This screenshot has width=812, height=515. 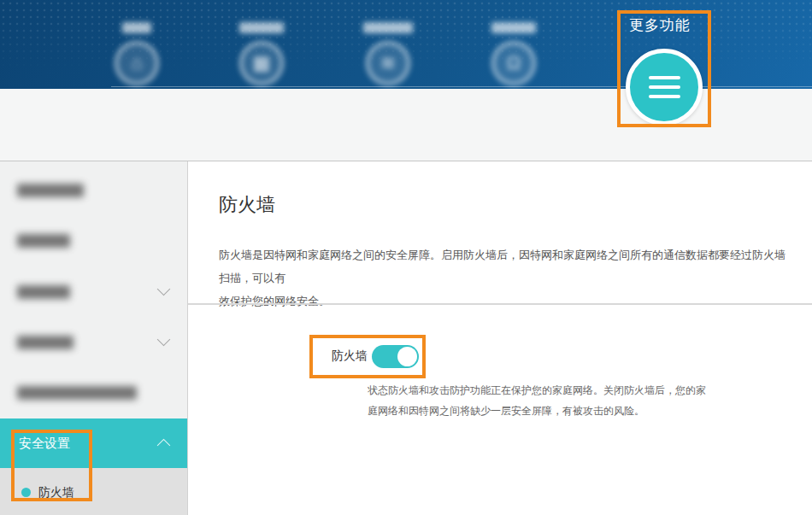 What do you see at coordinates (262, 63) in the screenshot?
I see `device-icon: ▦` at bounding box center [262, 63].